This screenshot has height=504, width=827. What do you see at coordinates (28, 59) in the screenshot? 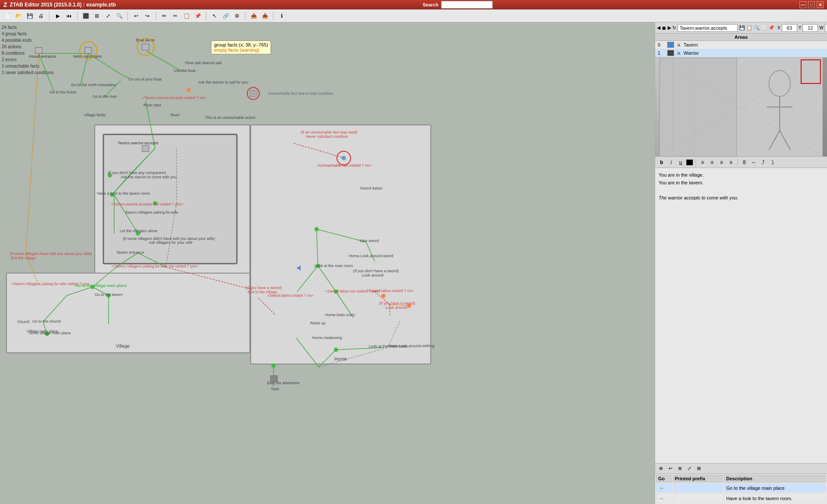
I see `stat-errors: 2 errors` at bounding box center [28, 59].